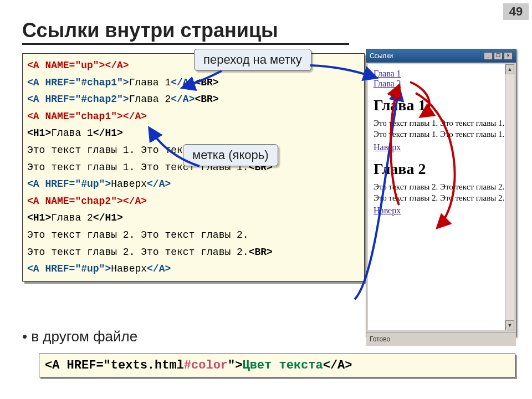  Describe the element at coordinates (441, 129) in the screenshot. I see `paragraph-chapter-1: Это текст главы 1. Это текст главы 1. Эт…` at that location.